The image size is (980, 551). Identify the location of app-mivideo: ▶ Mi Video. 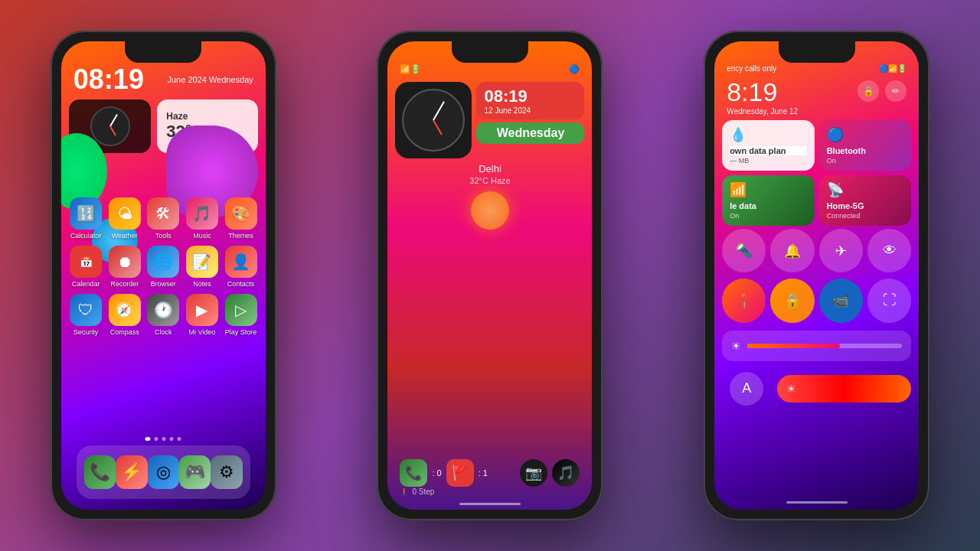
(202, 315).